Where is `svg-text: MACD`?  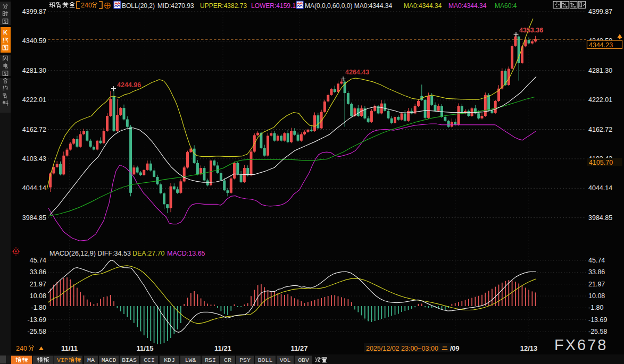 svg-text: MACD is located at coordinates (109, 360).